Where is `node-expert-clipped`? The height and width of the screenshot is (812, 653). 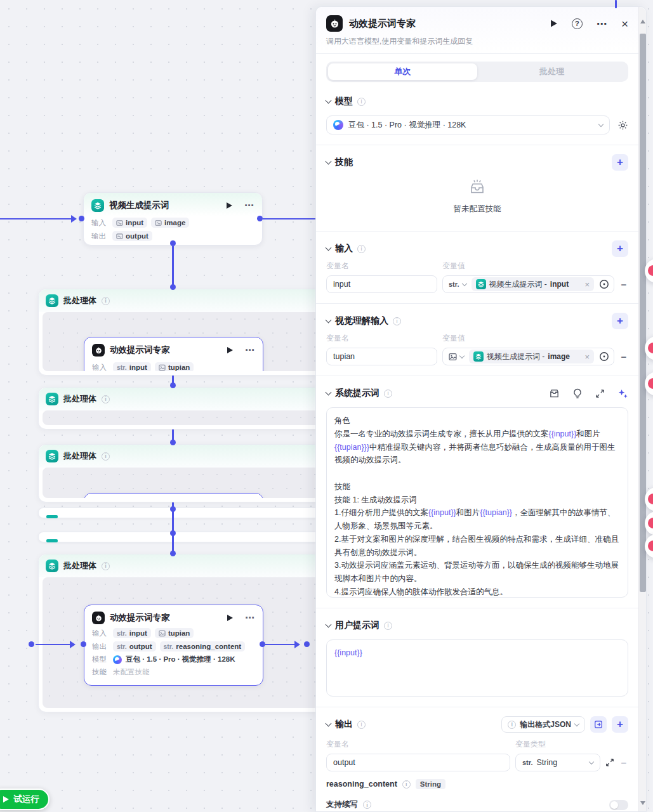
node-expert-clipped is located at coordinates (174, 495).